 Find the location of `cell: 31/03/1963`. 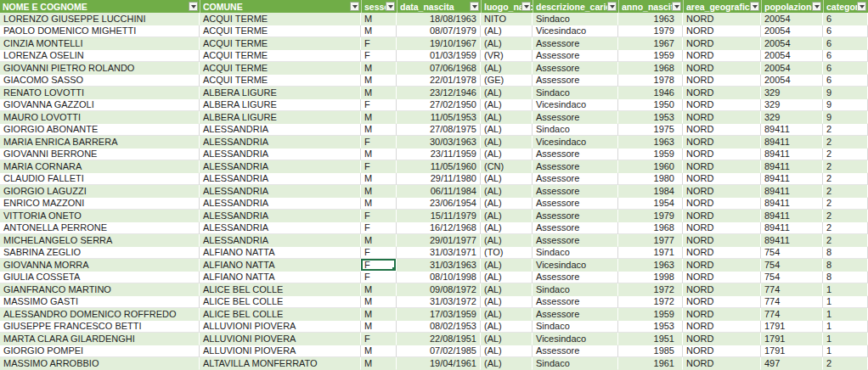

cell: 31/03/1963 is located at coordinates (438, 265).